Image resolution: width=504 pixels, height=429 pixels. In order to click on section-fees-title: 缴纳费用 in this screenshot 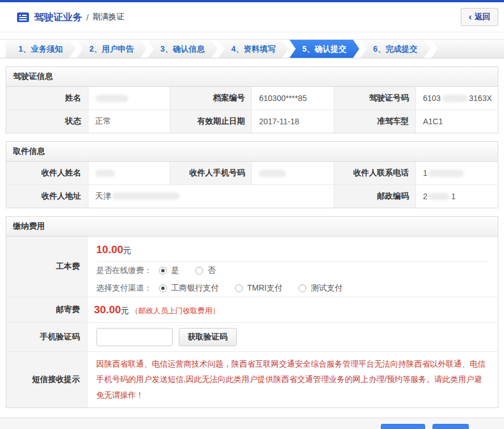, I will do `click(252, 227)`.